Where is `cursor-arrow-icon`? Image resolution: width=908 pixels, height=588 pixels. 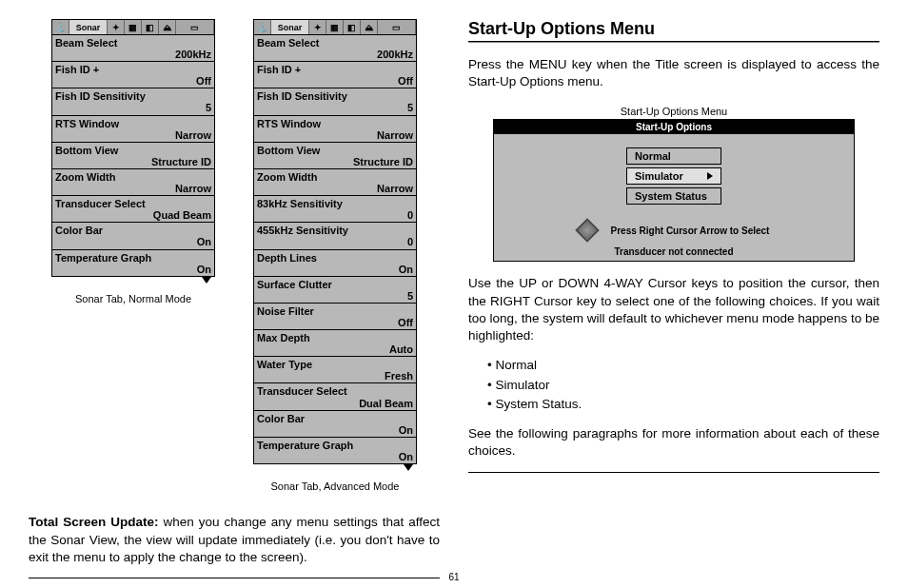
cursor-arrow-icon is located at coordinates (710, 176).